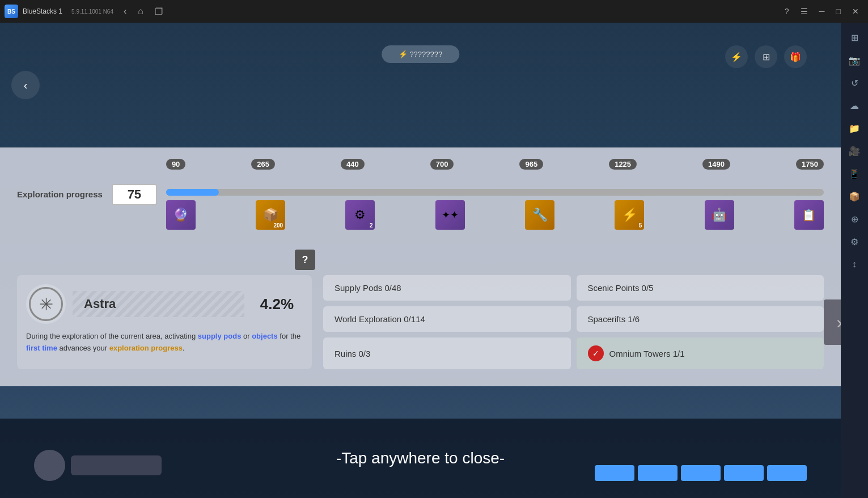 This screenshot has height=498, width=868. What do you see at coordinates (193, 192) in the screenshot?
I see `progress-bar-fill` at bounding box center [193, 192].